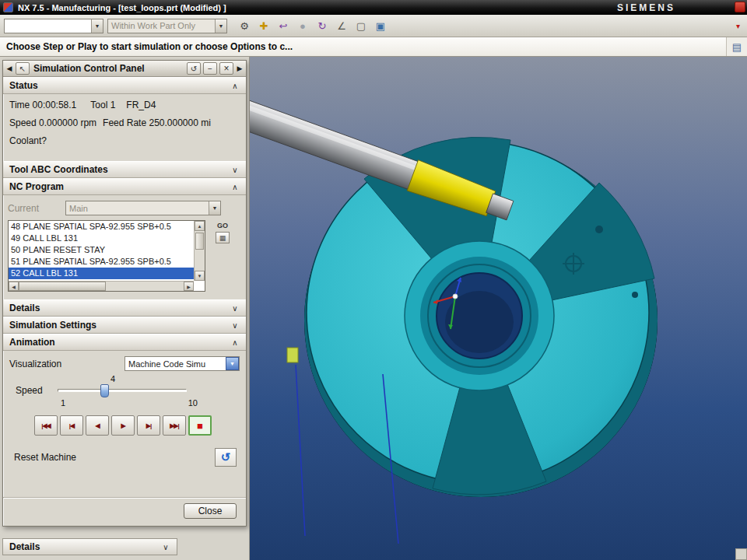 The height and width of the screenshot is (560, 747). Describe the element at coordinates (182, 364) in the screenshot. I see `visualization-combo: Machine Code Simu` at that location.